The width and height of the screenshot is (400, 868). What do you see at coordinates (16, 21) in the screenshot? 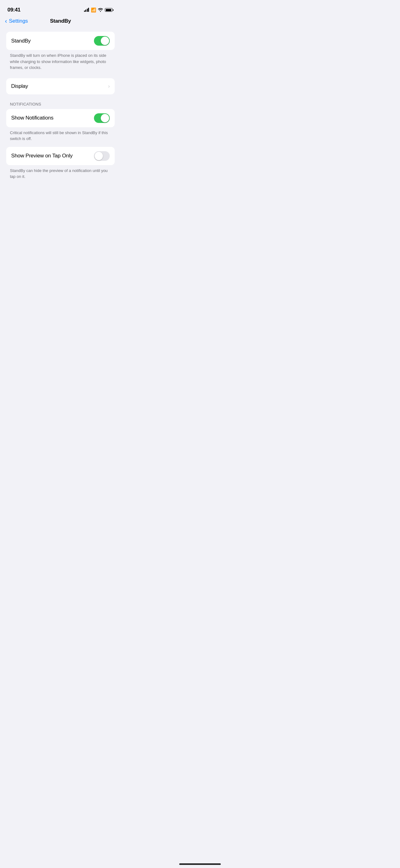
I see `back-button: ‹ Settings` at bounding box center [16, 21].